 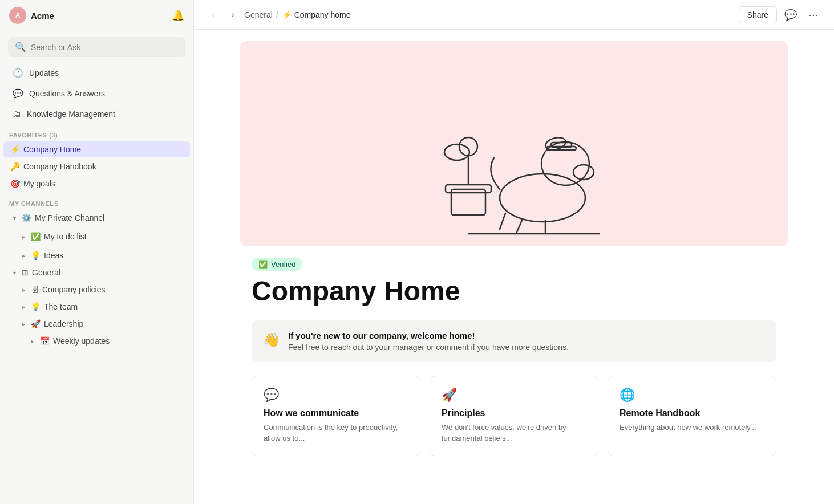 What do you see at coordinates (15, 166) in the screenshot?
I see `key-icon: 🔑` at bounding box center [15, 166].